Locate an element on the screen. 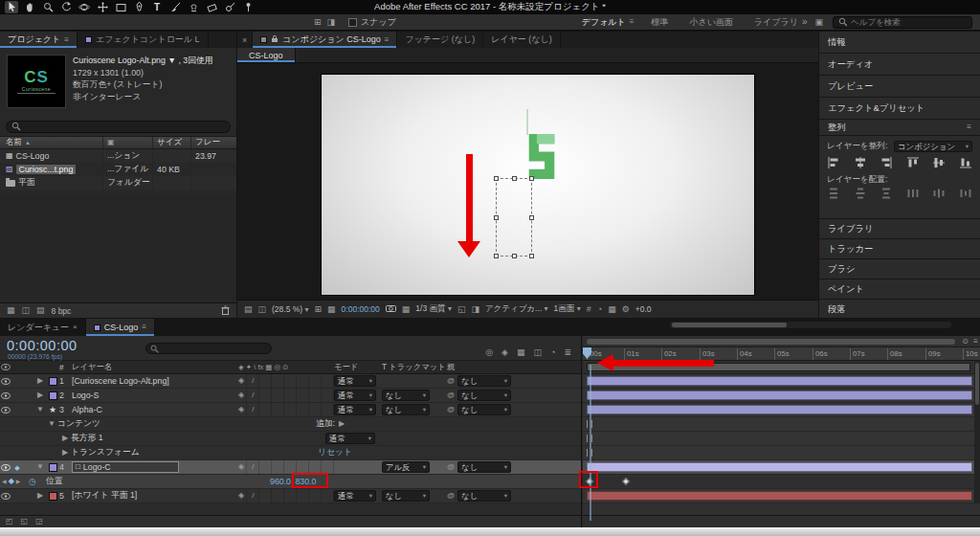 Image resolution: width=980 pixels, height=536 pixels. workspace-tab-small-screen: 小さい画面 is located at coordinates (710, 23).